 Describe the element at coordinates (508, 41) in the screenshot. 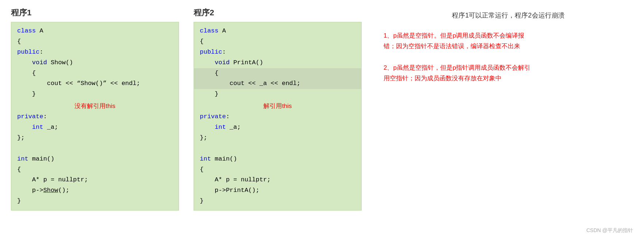

I see `note-block-1: 1、p虽然是空指针。但是p调用成员函数不会编译报错；因为空指针不是语法错误，编译…` at that location.